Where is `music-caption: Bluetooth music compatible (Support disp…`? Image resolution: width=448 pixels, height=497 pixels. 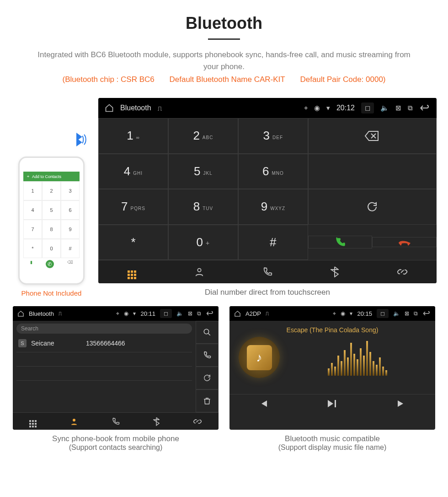
music-caption: Bluetooth music compatible (Support disp… is located at coordinates (332, 443).